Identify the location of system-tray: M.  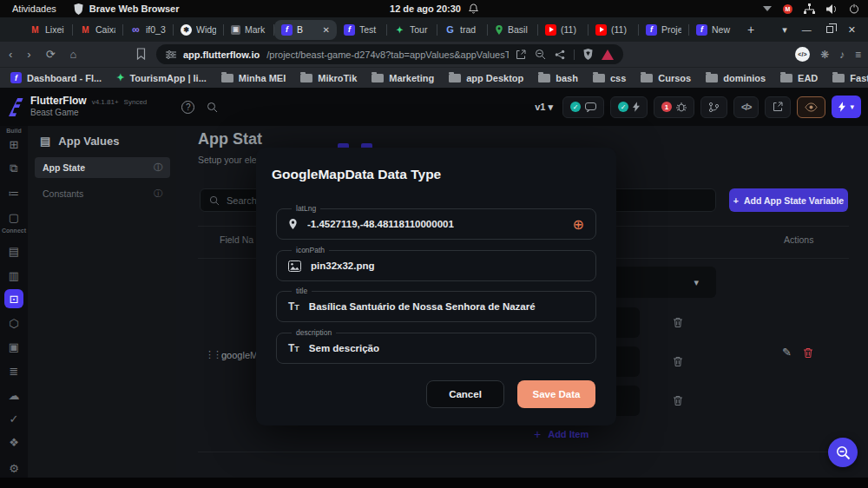
(816, 9).